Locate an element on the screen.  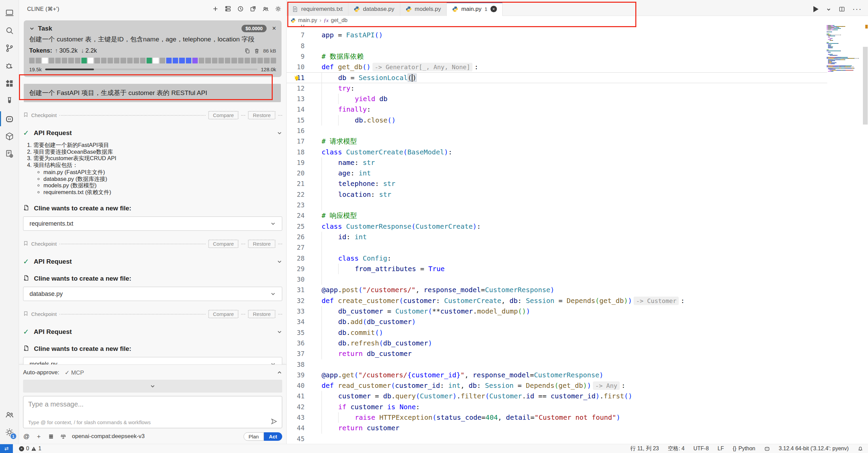
tab-main.py: main.py1× is located at coordinates (475, 9).